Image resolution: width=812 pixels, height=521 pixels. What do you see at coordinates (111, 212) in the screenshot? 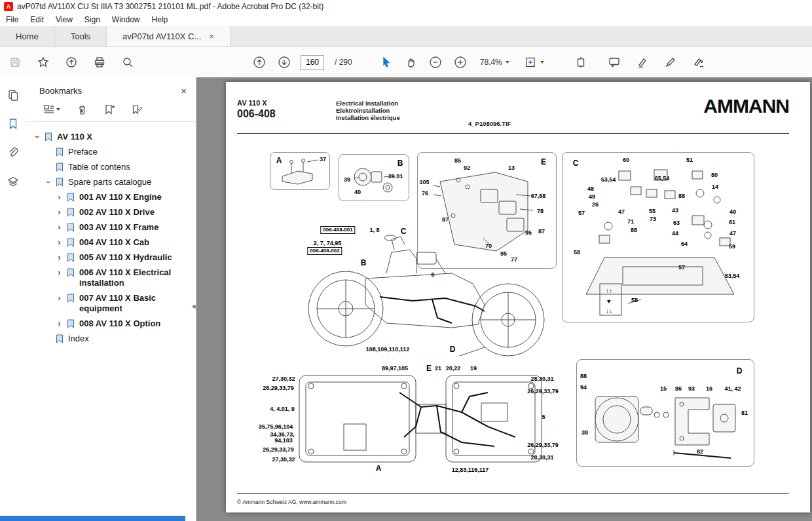
I see `bookmark-002-av-110-x-drive: ›002 AV 110 X Drive` at bounding box center [111, 212].